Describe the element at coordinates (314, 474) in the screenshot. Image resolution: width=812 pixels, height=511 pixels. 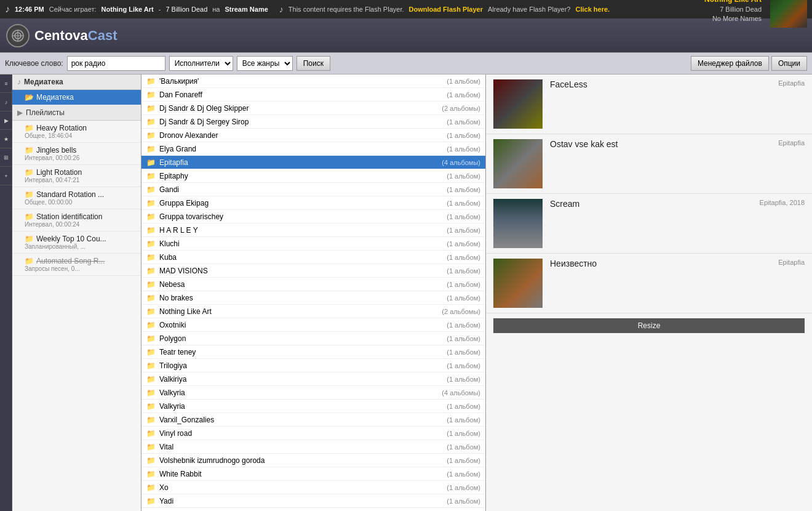
I see `artist-row-29: 📁 White Rabbit (1 альбом)` at that location.